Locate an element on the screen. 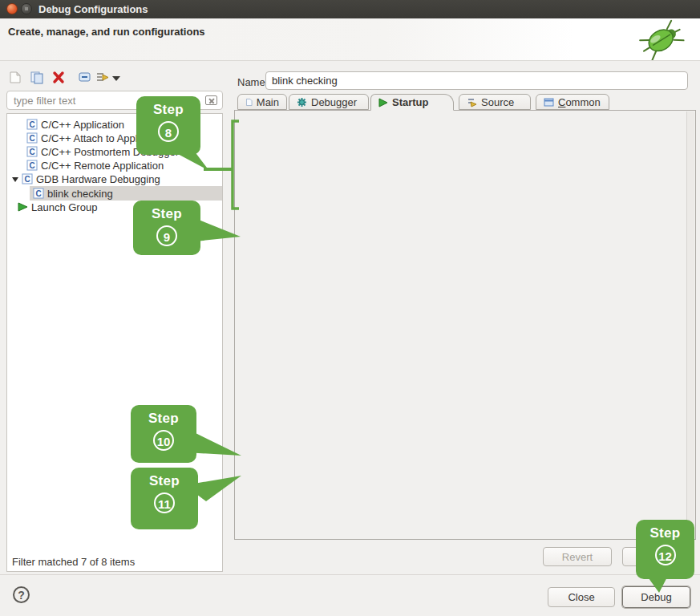 Image resolution: width=700 pixels, height=616 pixels. step-number: 11 is located at coordinates (164, 503).